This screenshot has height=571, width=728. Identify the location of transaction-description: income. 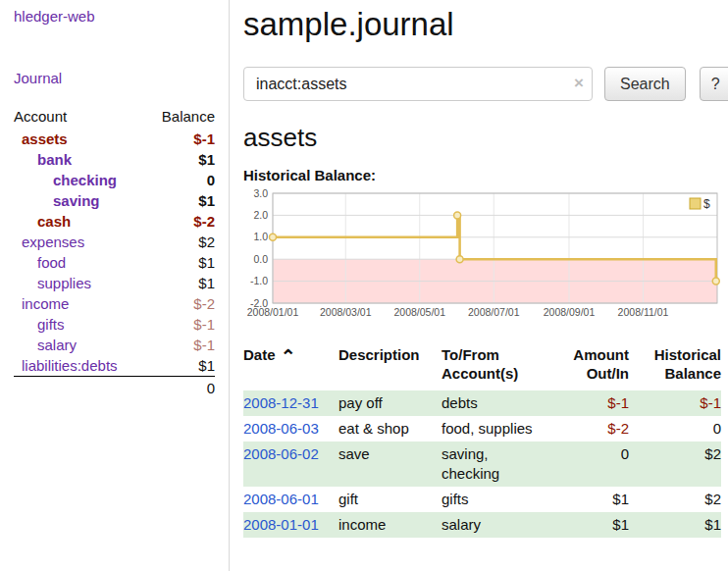
(390, 525).